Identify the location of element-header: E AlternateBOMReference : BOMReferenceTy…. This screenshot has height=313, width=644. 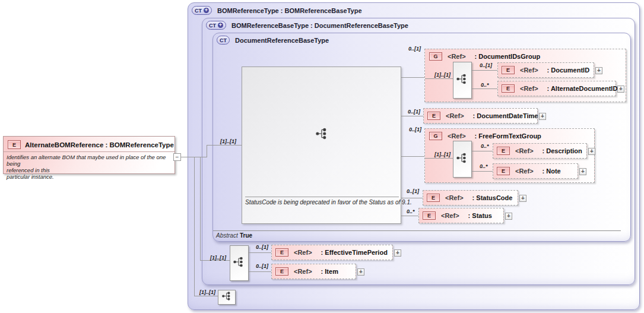
(89, 144).